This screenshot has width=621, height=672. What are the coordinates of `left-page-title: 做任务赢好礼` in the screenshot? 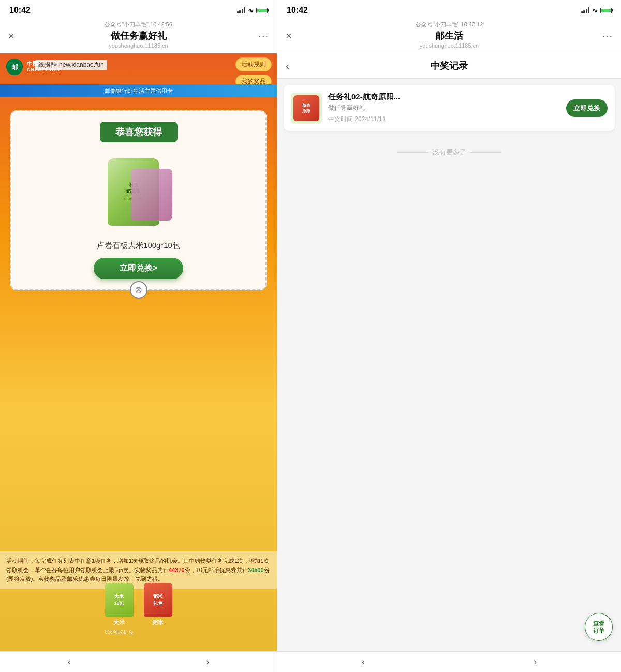 It's located at (139, 36).